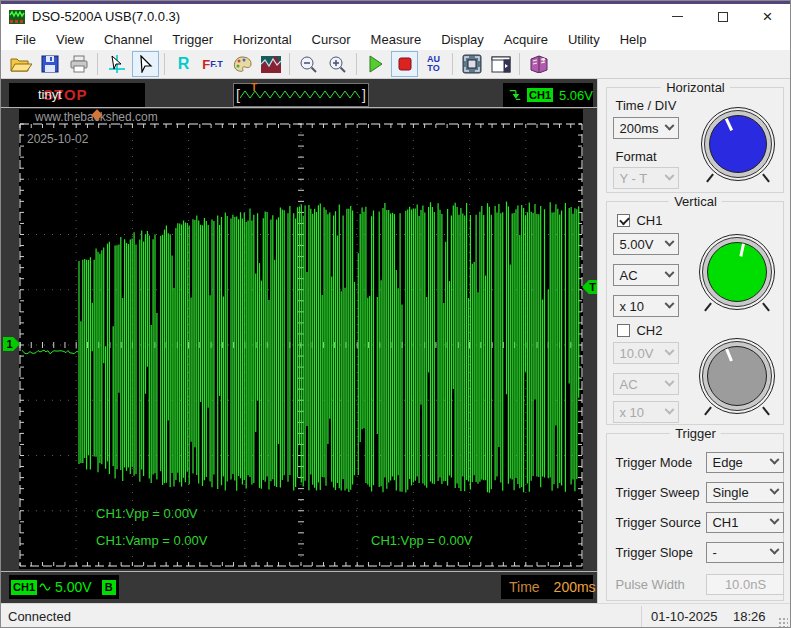 The image size is (791, 628). What do you see at coordinates (657, 492) in the screenshot?
I see `trigger-row-label: Trigger Sweep` at bounding box center [657, 492].